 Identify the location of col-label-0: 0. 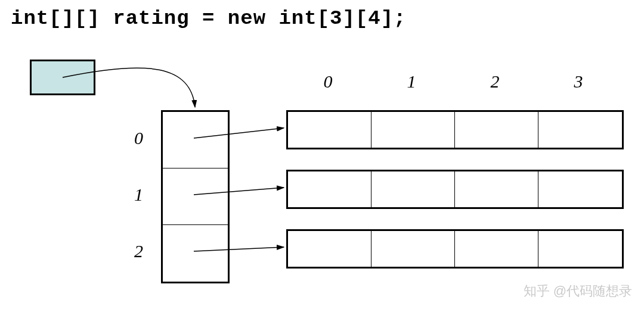
(328, 82).